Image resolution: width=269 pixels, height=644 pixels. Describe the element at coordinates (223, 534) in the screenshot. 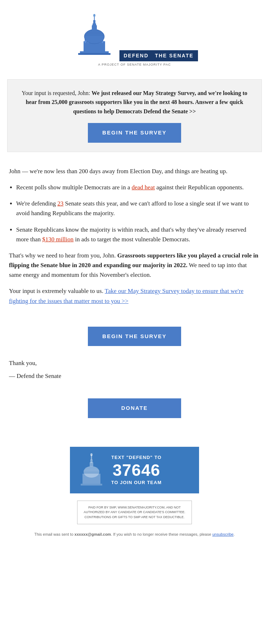

I see `unsubscribe-link: unsubscribe` at that location.